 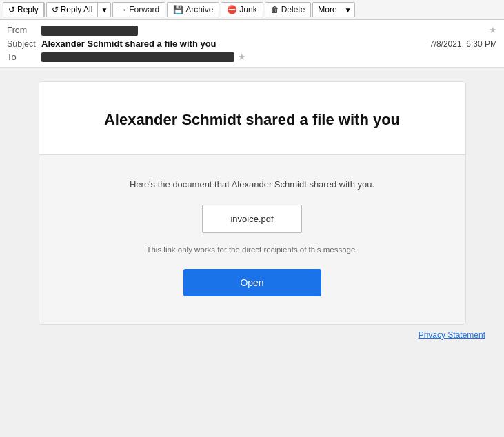 What do you see at coordinates (294, 10) in the screenshot?
I see `delete-label: Delete` at bounding box center [294, 10].